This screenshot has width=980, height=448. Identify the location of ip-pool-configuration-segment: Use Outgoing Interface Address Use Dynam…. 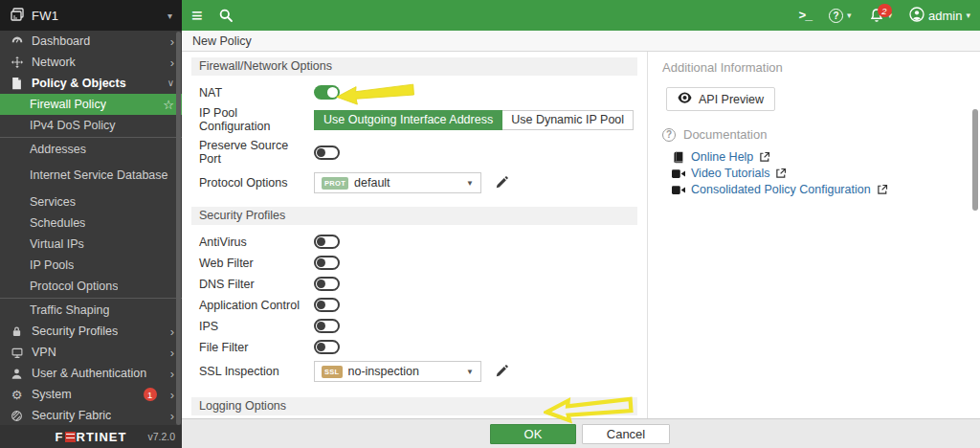
(474, 121).